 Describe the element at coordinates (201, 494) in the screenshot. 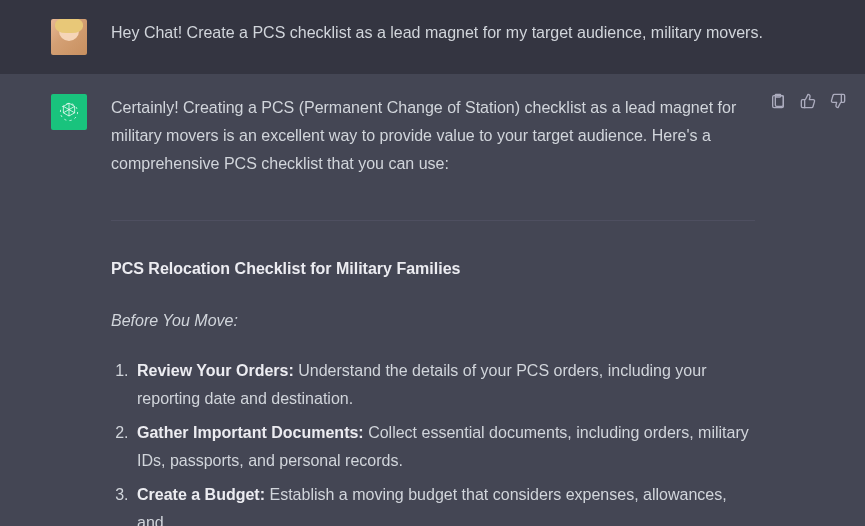

I see `list-item-label: Create a Budget:` at that location.